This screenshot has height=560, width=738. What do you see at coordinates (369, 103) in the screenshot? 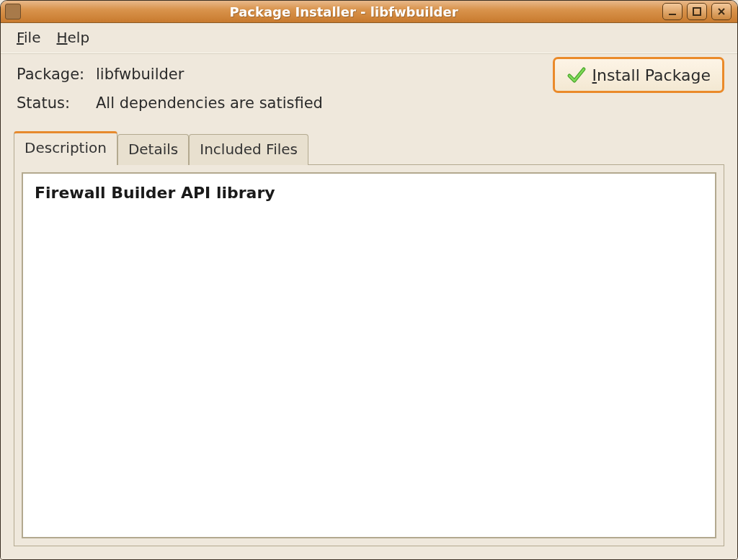
I see `status-row: Status: All dependencies are satisfied` at bounding box center [369, 103].